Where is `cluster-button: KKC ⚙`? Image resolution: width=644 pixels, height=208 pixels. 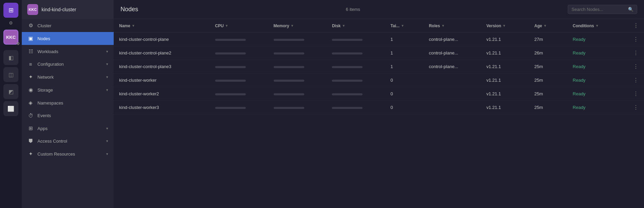 cluster-button: KKC ⚙ is located at coordinates (11, 37).